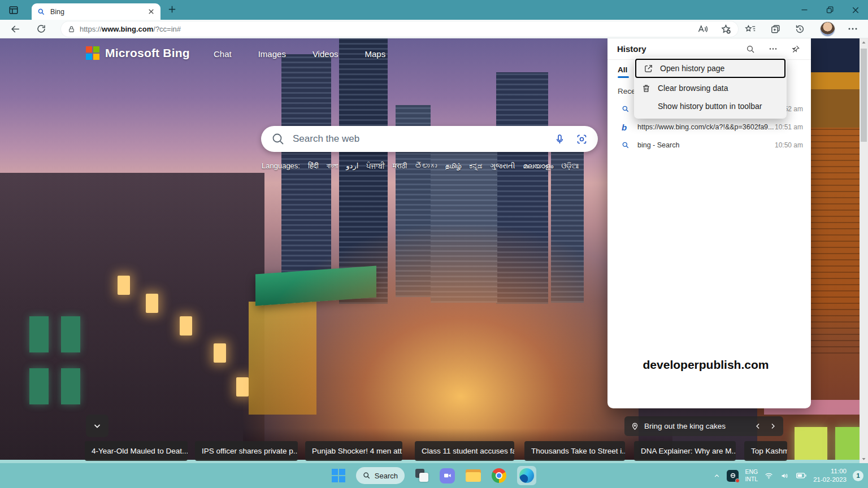 The image size is (868, 488). What do you see at coordinates (709, 145) in the screenshot?
I see `history-item: bing - Search 10:50 am` at bounding box center [709, 145].